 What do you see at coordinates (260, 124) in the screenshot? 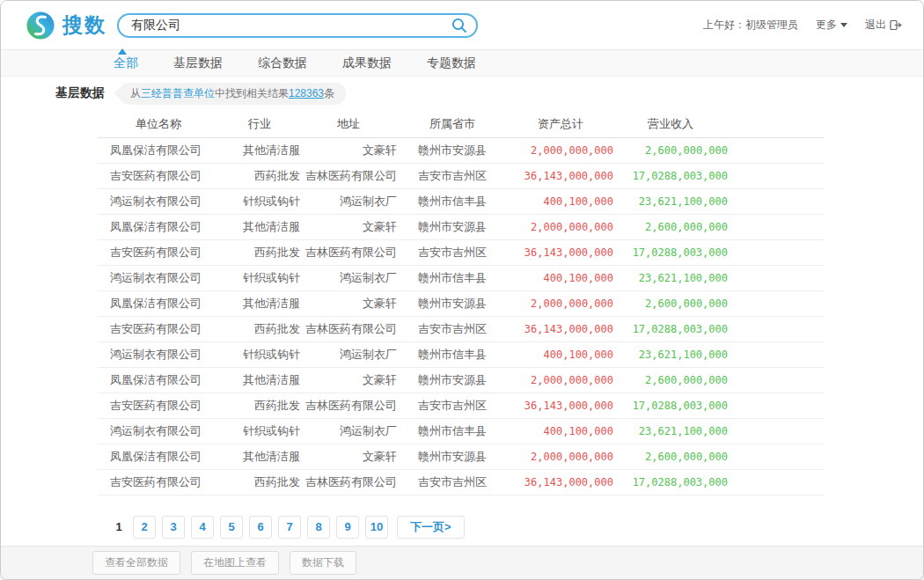
I see `column-header-industry: 行业` at bounding box center [260, 124].